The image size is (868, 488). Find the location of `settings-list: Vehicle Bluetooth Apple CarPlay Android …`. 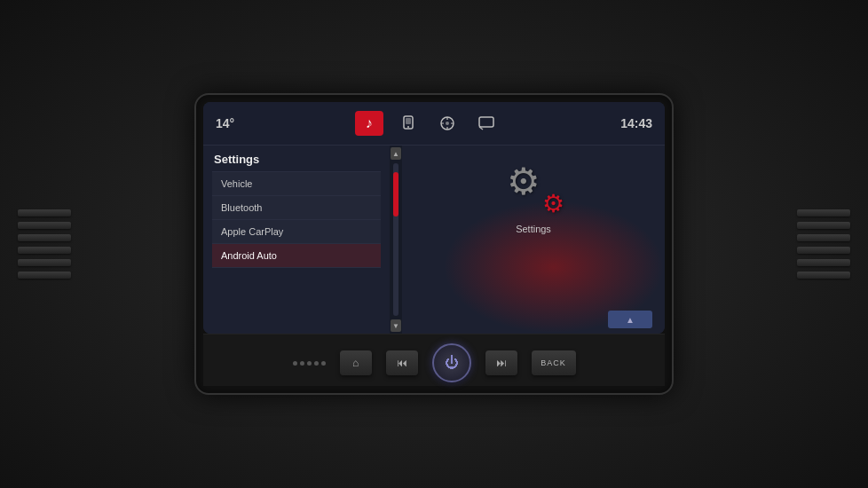

settings-list: Vehicle Bluetooth Apple CarPlay Android … is located at coordinates (296, 248).